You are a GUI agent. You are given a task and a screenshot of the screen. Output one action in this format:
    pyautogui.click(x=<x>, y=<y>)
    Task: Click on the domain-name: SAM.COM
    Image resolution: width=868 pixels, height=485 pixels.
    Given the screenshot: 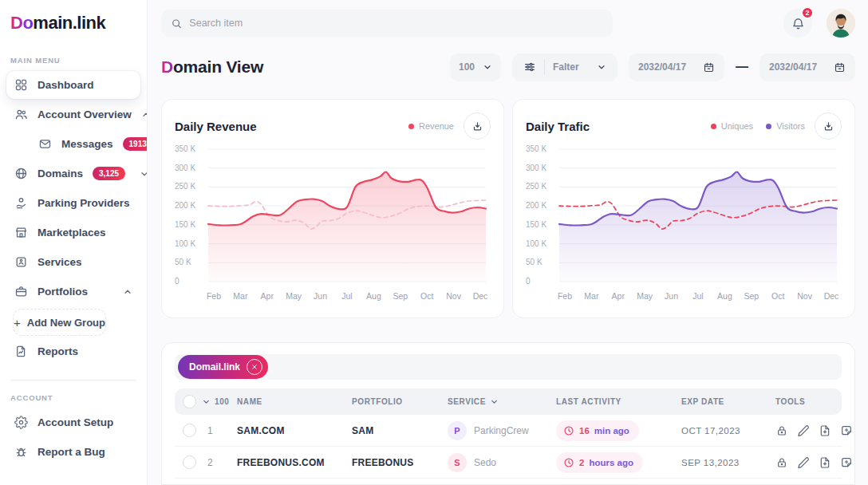 What is the action you would take?
    pyautogui.click(x=294, y=431)
    